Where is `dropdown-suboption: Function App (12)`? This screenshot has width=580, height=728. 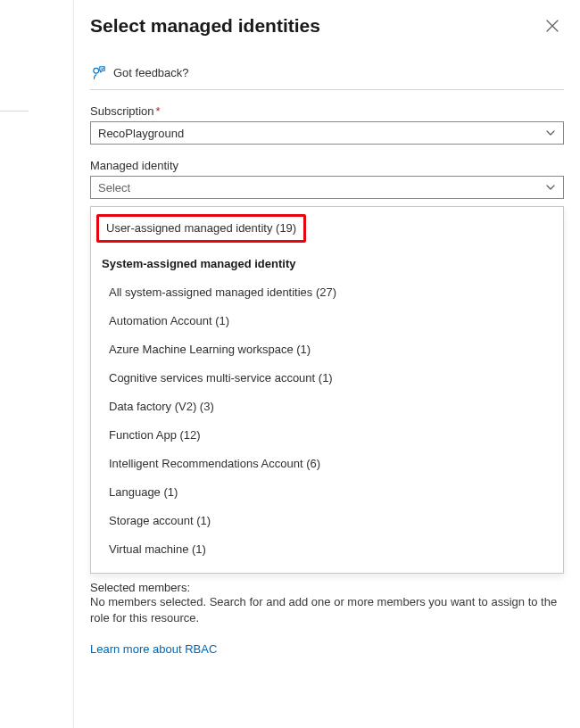 dropdown-suboption: Function App (12) is located at coordinates (327, 435).